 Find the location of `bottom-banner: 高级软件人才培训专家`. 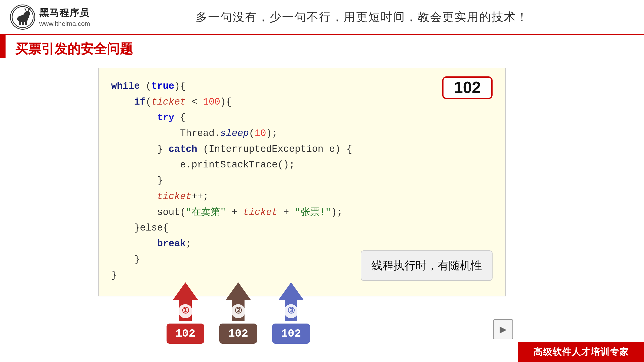

bottom-banner: 高级软件人才培训专家 is located at coordinates (581, 352).